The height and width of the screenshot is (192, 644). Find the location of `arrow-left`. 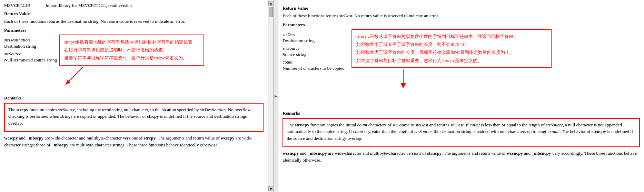

arrow-left is located at coordinates (83, 77).